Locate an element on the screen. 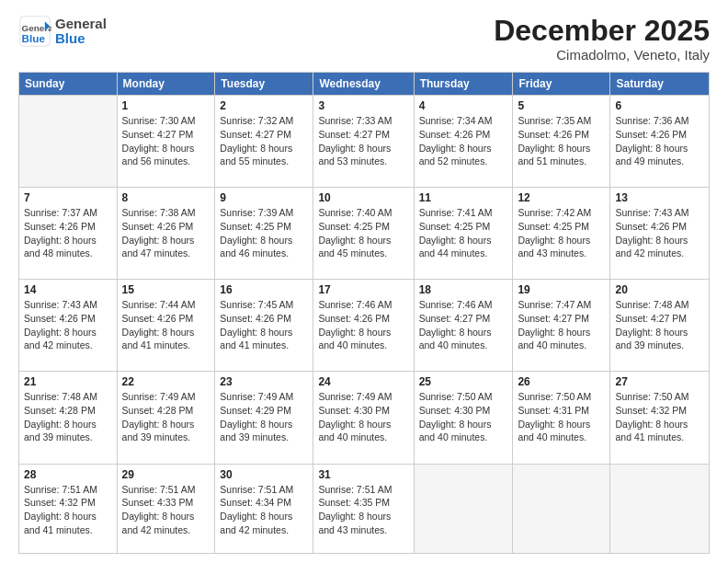  logo-blue-text: Blue is located at coordinates (81, 39).